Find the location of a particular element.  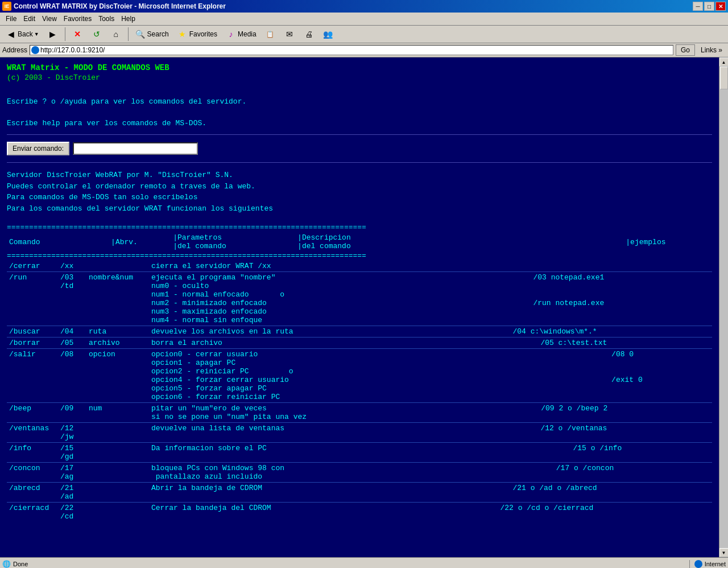

buscar-row: /buscar /04 ruta devuelve los archivos e… is located at coordinates (359, 331).